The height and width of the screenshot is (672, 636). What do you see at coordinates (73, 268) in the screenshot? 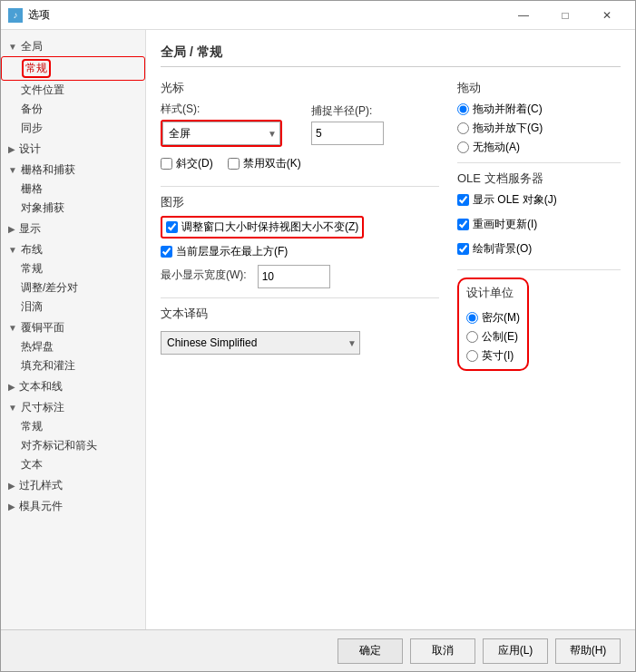
I see `sidebar-item-line-normal: 常规` at bounding box center [73, 268].